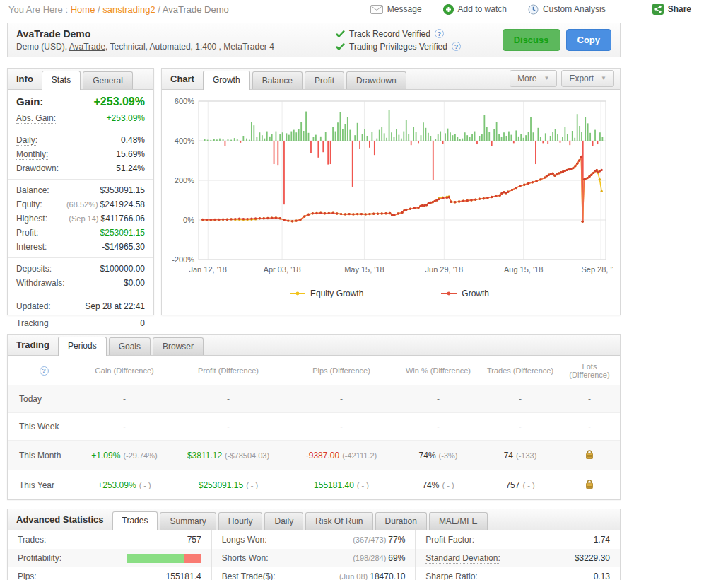  What do you see at coordinates (482, 9) in the screenshot?
I see `add-to-watch-label: Add to watch` at bounding box center [482, 9].